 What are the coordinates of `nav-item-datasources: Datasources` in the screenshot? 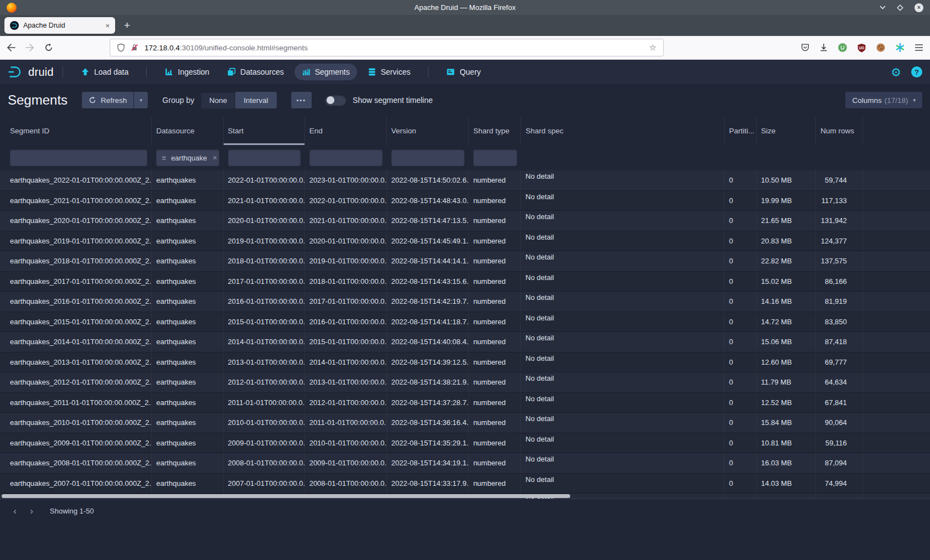 It's located at (256, 72).